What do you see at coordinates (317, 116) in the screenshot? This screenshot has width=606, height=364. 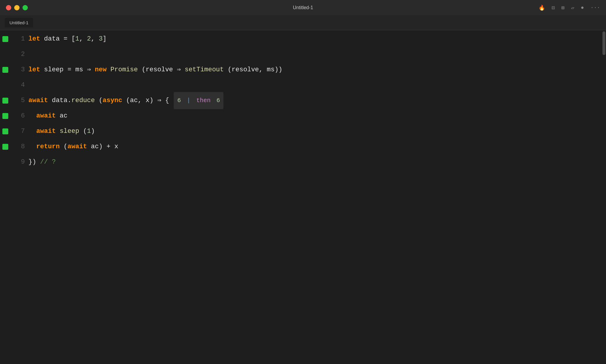 I see `code-line-6: await ac` at bounding box center [317, 116].